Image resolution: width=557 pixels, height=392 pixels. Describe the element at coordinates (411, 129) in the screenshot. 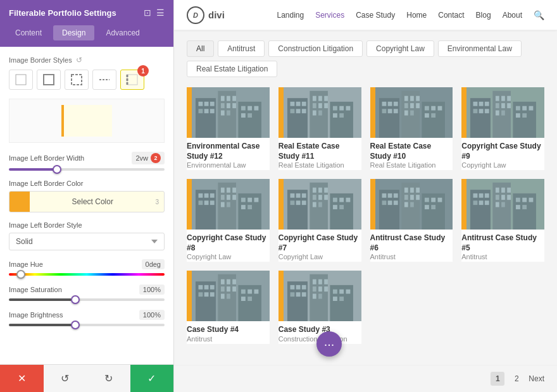

I see `portfolio-item: Real Estate Case Study #10 Real Estate L…` at that location.